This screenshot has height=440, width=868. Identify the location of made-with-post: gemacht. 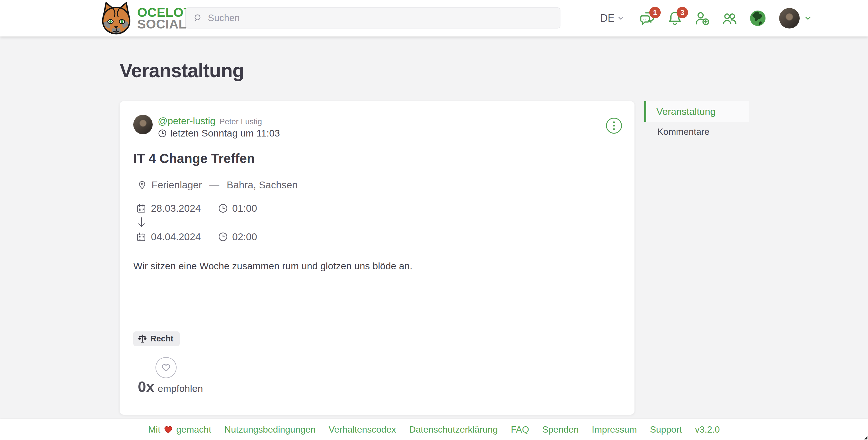
(194, 430).